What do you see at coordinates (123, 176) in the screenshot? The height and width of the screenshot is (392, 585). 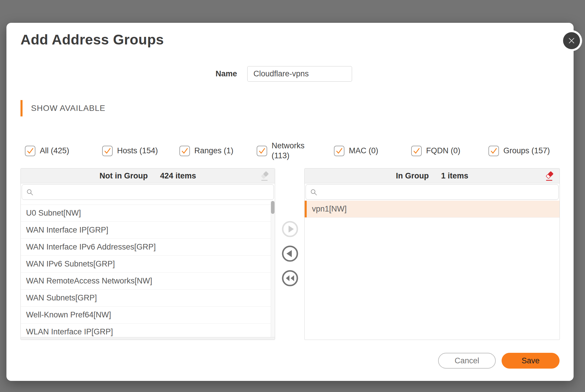 I see `panel-title: Not in Group` at bounding box center [123, 176].